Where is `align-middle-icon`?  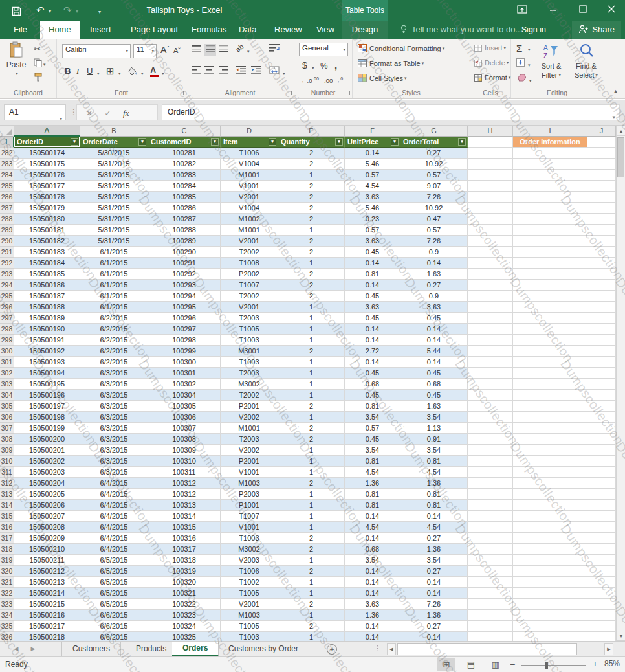 align-middle-icon is located at coordinates (210, 50).